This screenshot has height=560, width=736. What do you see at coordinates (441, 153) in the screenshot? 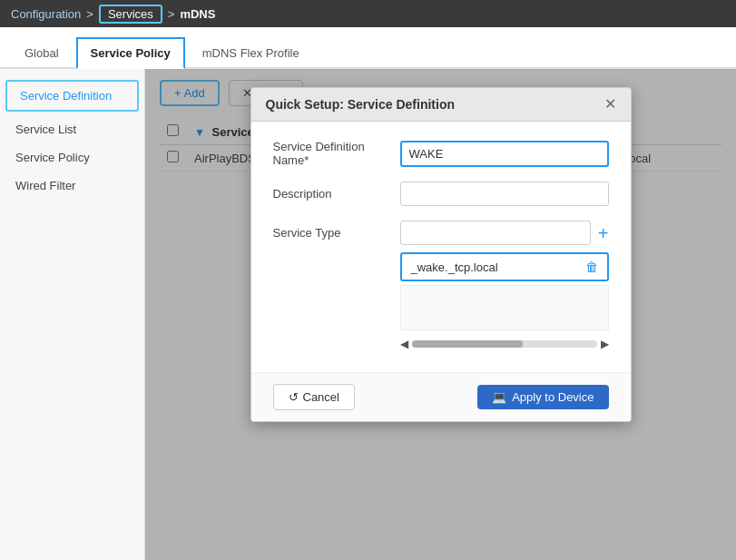
I see `form-row-name: Service Definition Name*` at bounding box center [441, 153].